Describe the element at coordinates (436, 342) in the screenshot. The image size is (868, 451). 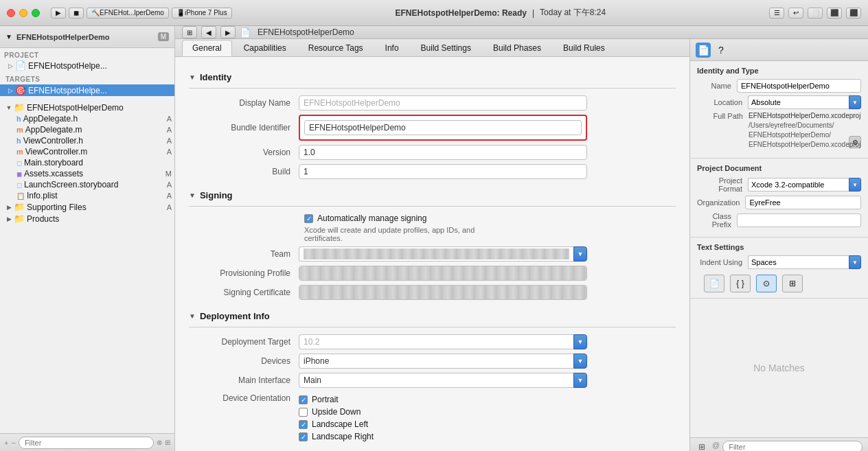
I see `deployment-target-input` at that location.